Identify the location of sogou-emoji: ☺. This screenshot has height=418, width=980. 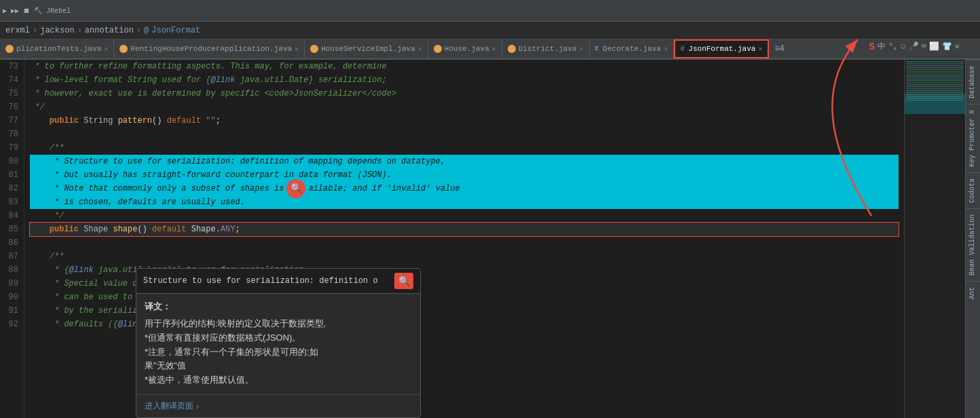
(903, 47).